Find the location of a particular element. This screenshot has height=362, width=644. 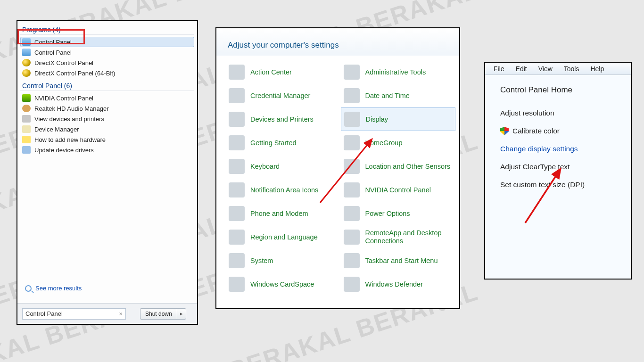

cp-applet-link: Region and Language is located at coordinates (283, 237).